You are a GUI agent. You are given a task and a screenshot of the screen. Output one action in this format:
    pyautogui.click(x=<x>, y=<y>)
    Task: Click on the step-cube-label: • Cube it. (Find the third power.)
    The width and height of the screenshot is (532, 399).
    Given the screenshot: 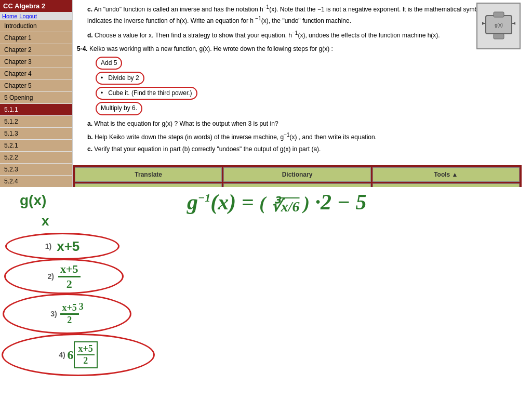 What is the action you would take?
    pyautogui.click(x=147, y=94)
    